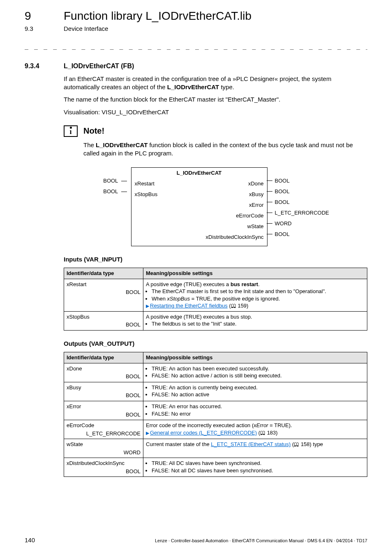 The image size is (392, 555). What do you see at coordinates (235, 237) in the screenshot?
I see `fb-output-name: xDistributedClockInSync` at bounding box center [235, 237].